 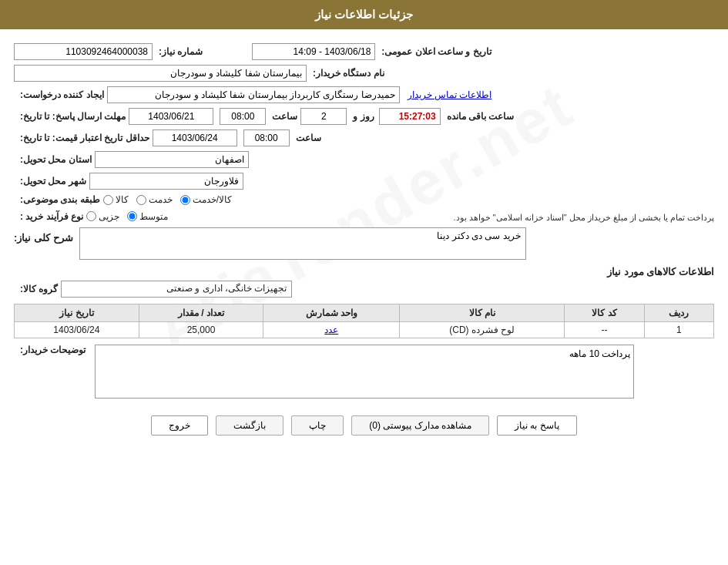 What do you see at coordinates (133, 216) in the screenshot?
I see `radio-متوسط` at bounding box center [133, 216].